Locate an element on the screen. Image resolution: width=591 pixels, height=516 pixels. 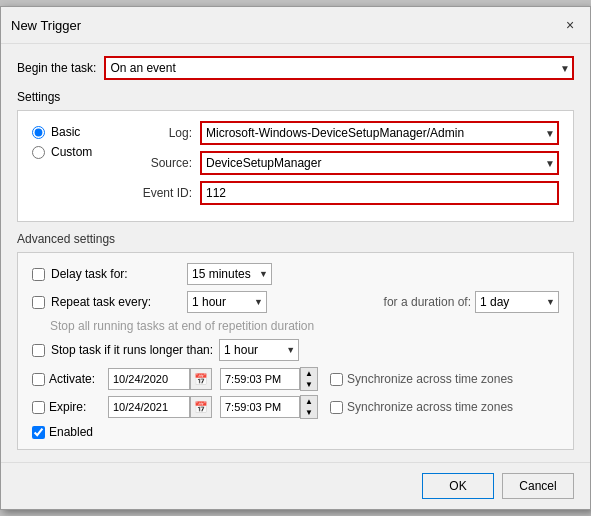
begin-task-select-wrapper: On an event On a schedule At log on At s… is located at coordinates (339, 68).